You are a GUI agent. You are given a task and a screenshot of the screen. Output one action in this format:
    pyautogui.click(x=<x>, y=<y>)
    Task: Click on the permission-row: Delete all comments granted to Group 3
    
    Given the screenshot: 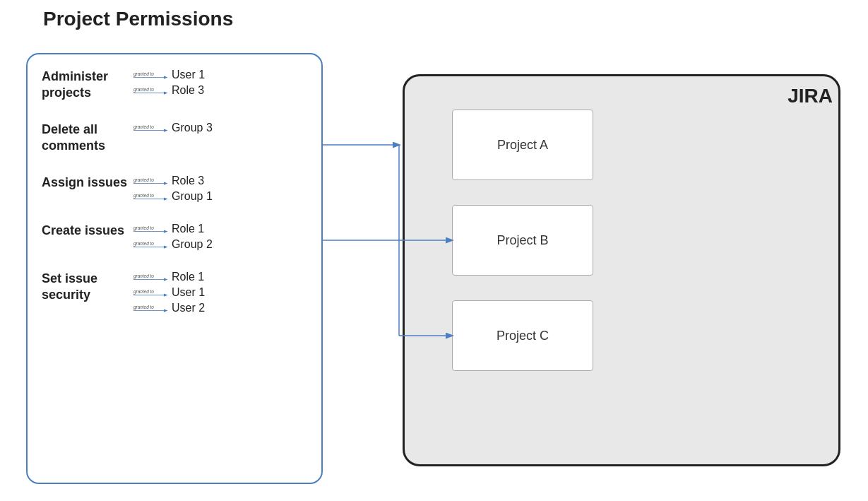 What is the action you would take?
    pyautogui.click(x=174, y=138)
    